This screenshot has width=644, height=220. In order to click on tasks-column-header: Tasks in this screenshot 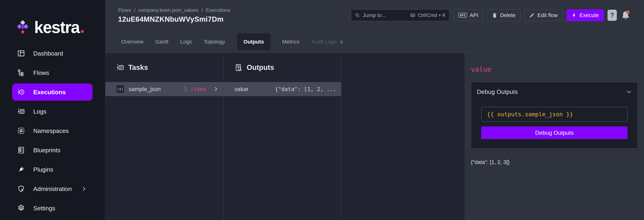, I will do `click(164, 68)`.